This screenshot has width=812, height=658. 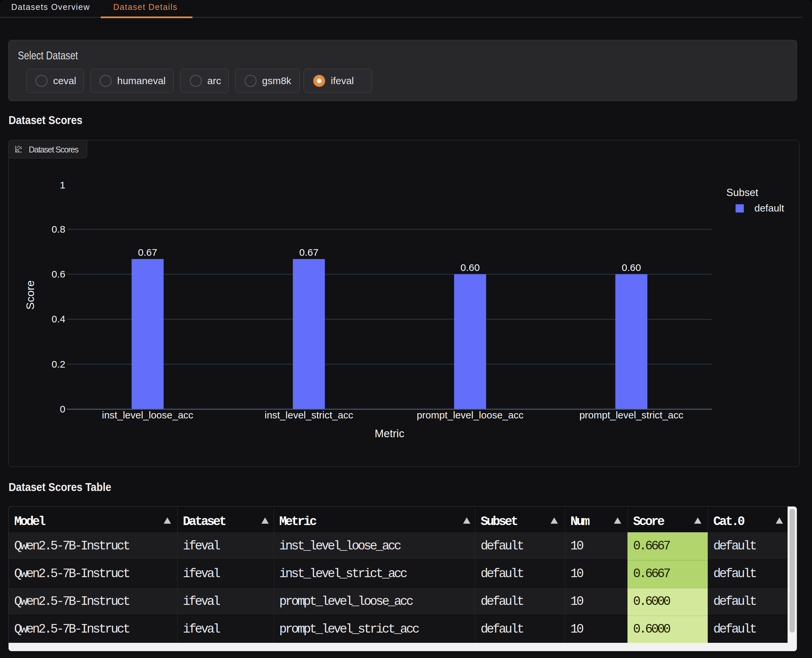 I want to click on svg-text: Metric, so click(x=390, y=434).